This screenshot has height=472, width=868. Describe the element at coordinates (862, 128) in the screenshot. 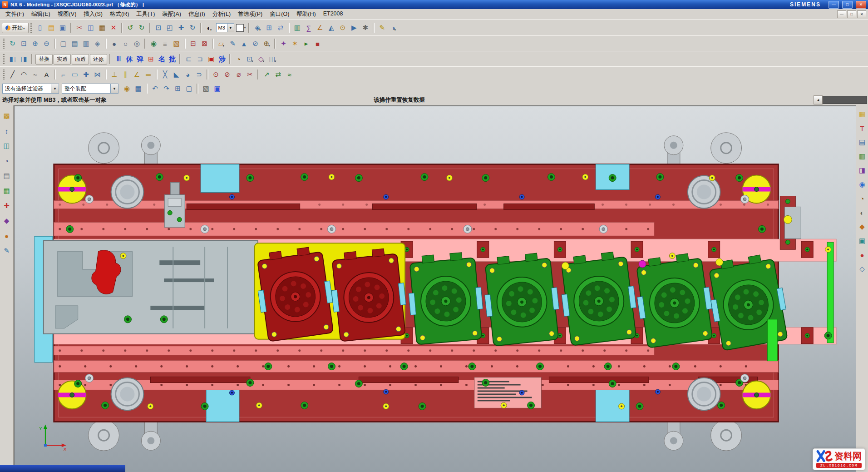

I see `tab-constraint-navigator-icon: T` at that location.